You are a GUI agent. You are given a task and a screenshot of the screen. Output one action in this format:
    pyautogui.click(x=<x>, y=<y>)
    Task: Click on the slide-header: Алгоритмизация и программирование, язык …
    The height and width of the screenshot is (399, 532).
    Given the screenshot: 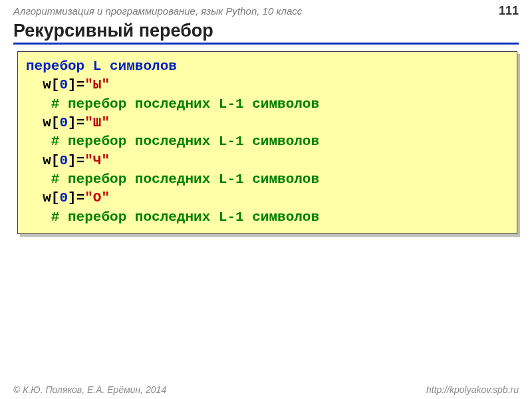 What is the action you would take?
    pyautogui.click(x=266, y=9)
    